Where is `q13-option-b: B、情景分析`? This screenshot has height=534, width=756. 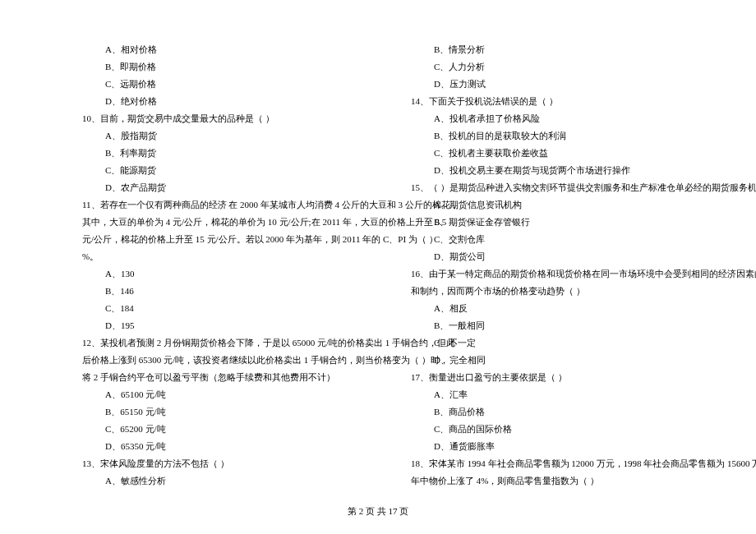 q13-option-b: B、情景分析 is located at coordinates (567, 49).